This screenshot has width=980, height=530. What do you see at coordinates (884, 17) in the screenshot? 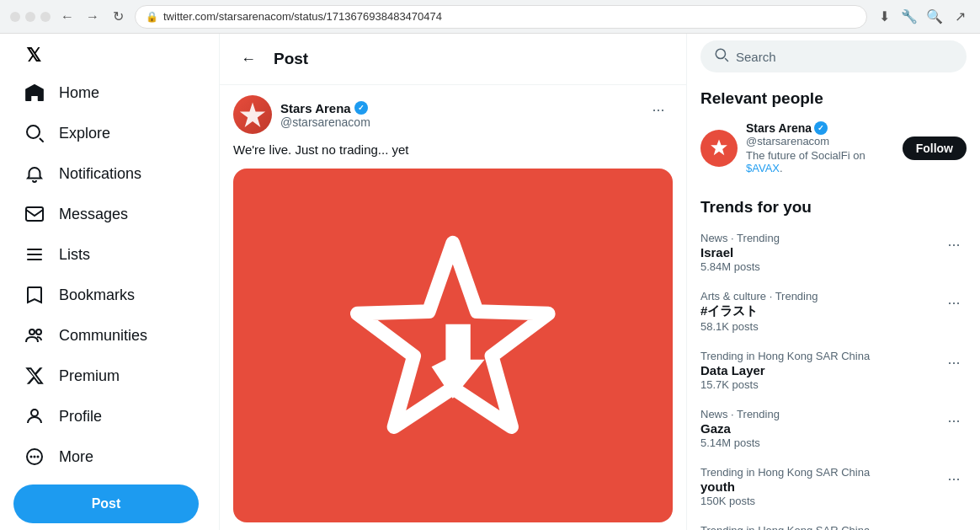
I see `browser-download-button: ⬇` at bounding box center [884, 17].